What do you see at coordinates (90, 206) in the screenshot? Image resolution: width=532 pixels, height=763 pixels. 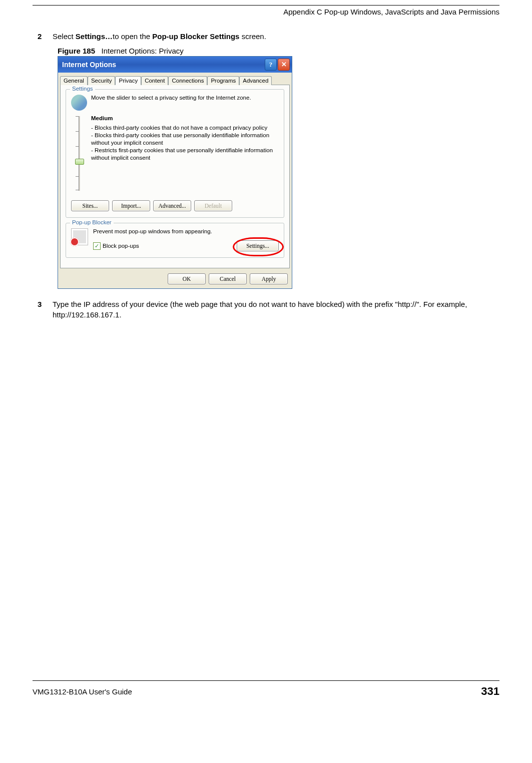 I see `sites-button: Sites...` at bounding box center [90, 206].